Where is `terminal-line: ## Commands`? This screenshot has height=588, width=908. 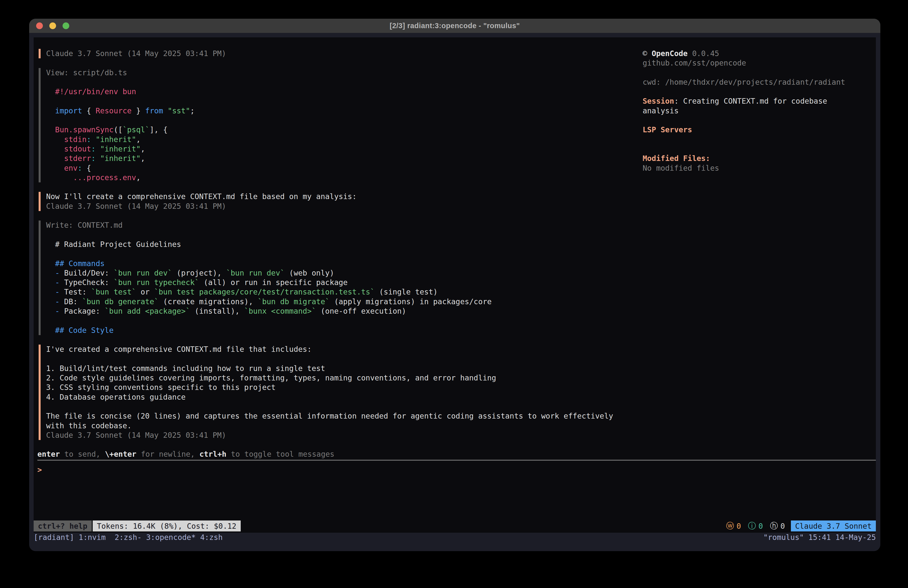
terminal-line: ## Commands is located at coordinates (461, 263).